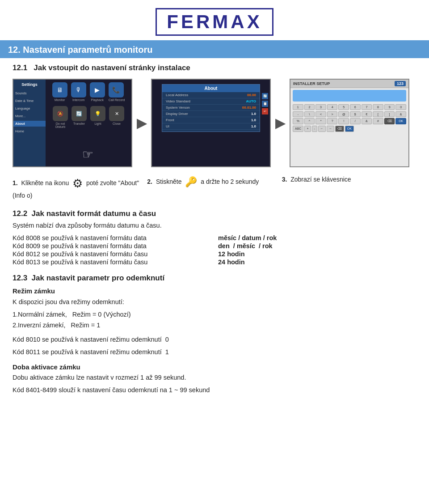 The image size is (429, 504). Describe the element at coordinates (310, 121) in the screenshot. I see `key-caret: ^` at that location.